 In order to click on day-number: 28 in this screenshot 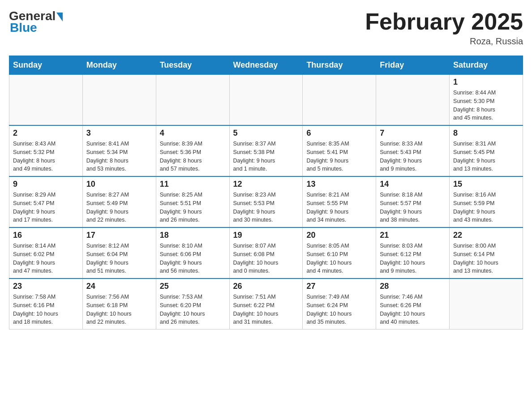, I will do `click(413, 287)`.